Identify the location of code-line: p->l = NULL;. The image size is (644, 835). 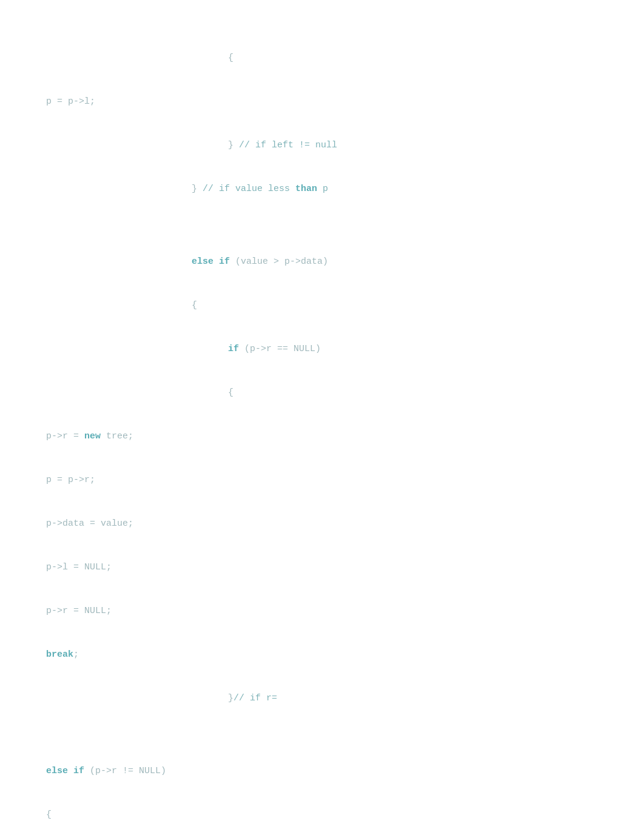
(322, 568).